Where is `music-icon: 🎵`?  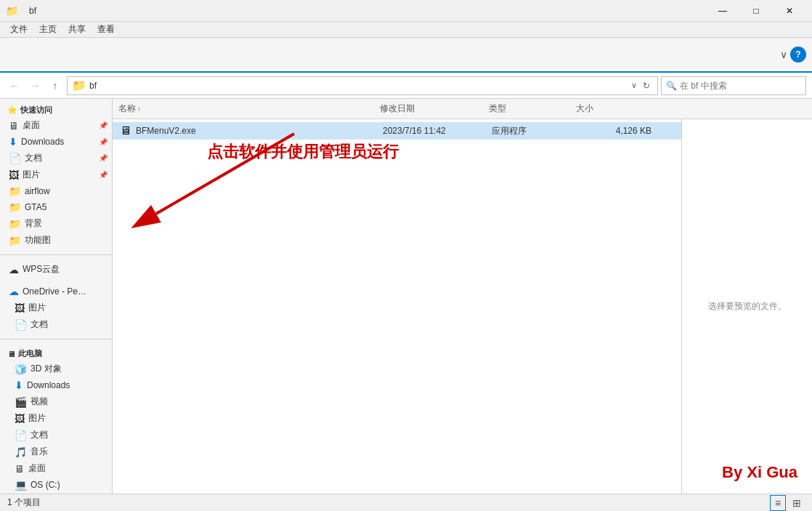 music-icon: 🎵 is located at coordinates (20, 452).